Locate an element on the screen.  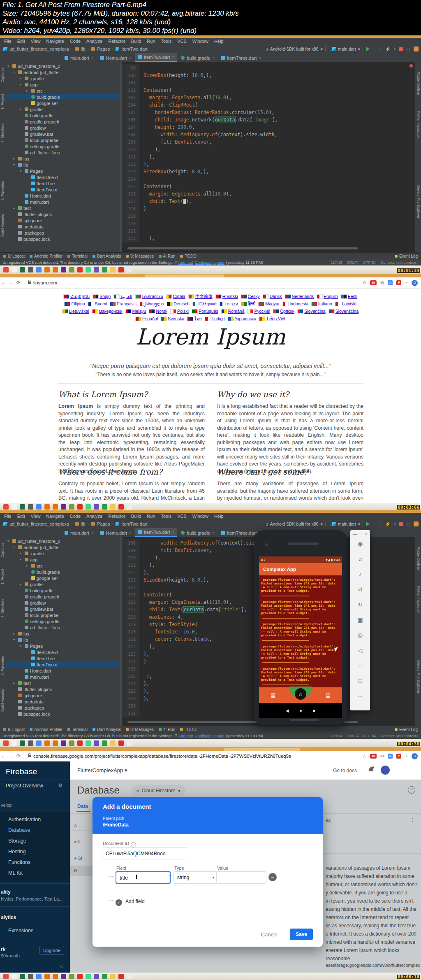
tree-item: ▾ android [ud_flutte is located at coordinates (63, 72).